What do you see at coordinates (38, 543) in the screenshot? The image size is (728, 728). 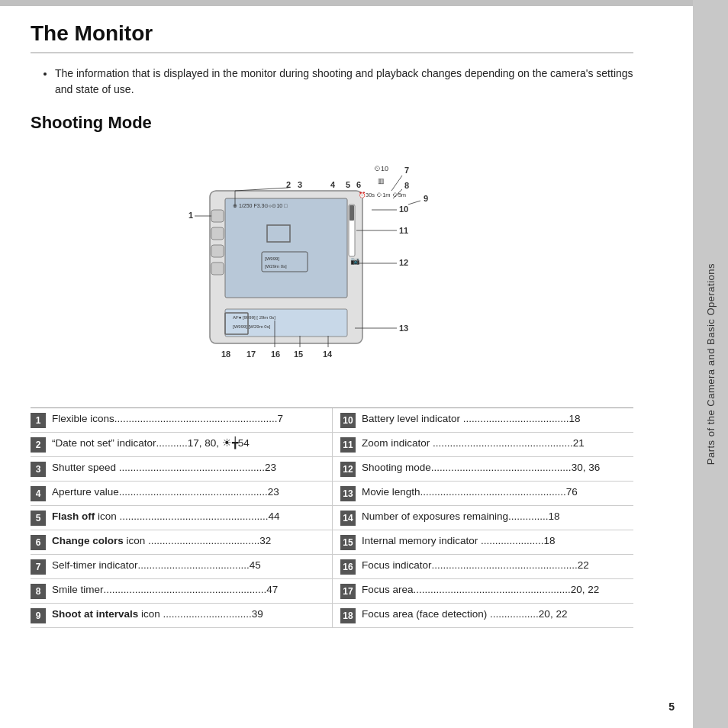 I see `item-number: 6` at bounding box center [38, 543].